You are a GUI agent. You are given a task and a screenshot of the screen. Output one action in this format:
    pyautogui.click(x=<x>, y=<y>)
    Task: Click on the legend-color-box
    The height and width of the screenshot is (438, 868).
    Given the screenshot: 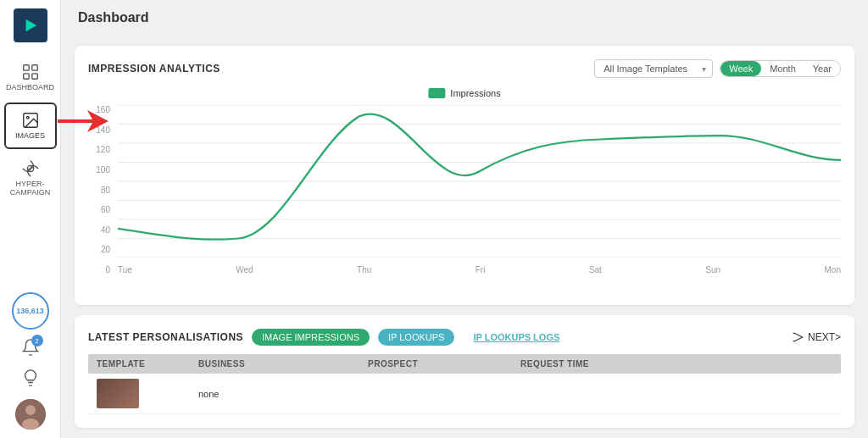 What is the action you would take?
    pyautogui.click(x=437, y=93)
    